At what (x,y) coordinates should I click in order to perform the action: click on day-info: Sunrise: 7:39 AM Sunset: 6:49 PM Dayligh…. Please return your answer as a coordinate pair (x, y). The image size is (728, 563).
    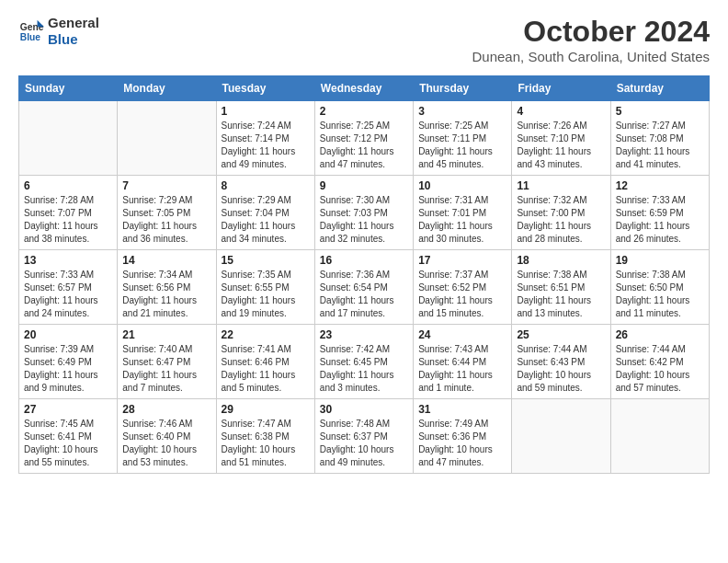
    Looking at the image, I should click on (68, 369).